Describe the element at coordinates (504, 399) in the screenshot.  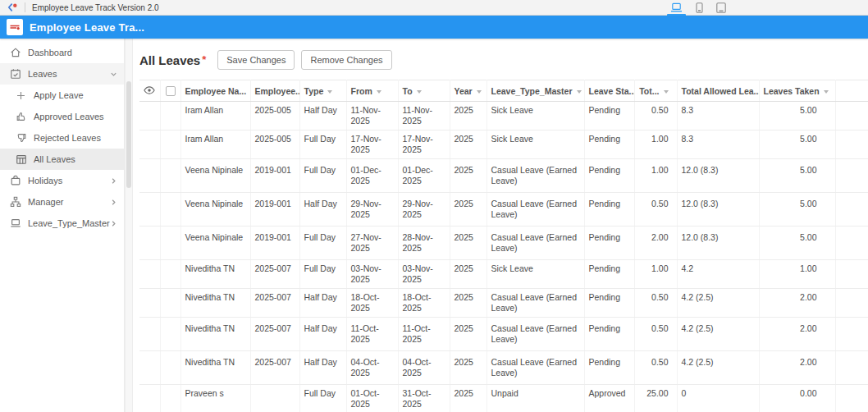
I see `table-row: Praveen s Full Day 01-Oct-2025 31-Oct-20…` at that location.